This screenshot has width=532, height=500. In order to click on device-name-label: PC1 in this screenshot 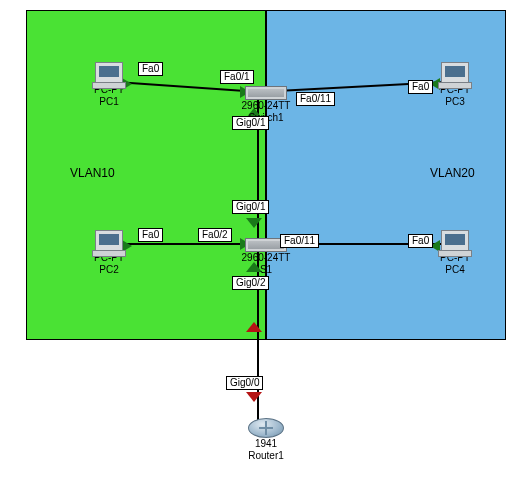, I will do `click(109, 102)`.